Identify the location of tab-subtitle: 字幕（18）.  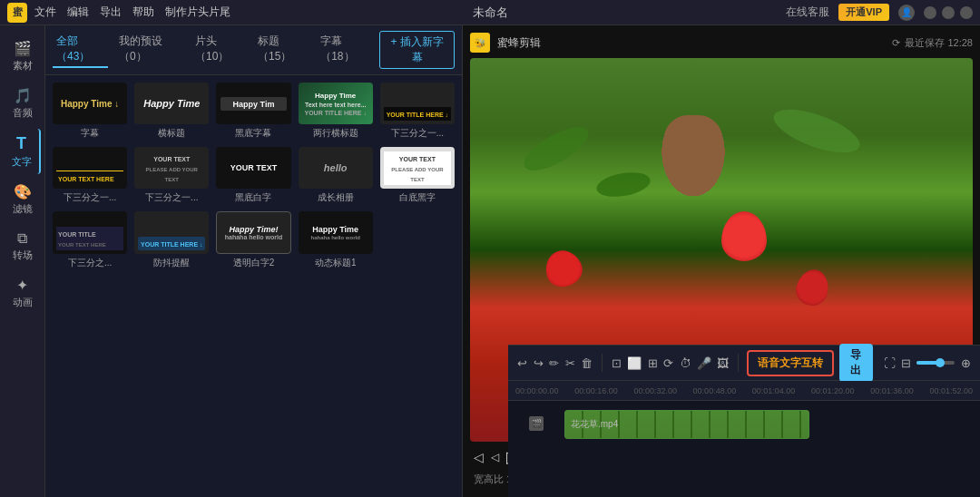
(345, 50).